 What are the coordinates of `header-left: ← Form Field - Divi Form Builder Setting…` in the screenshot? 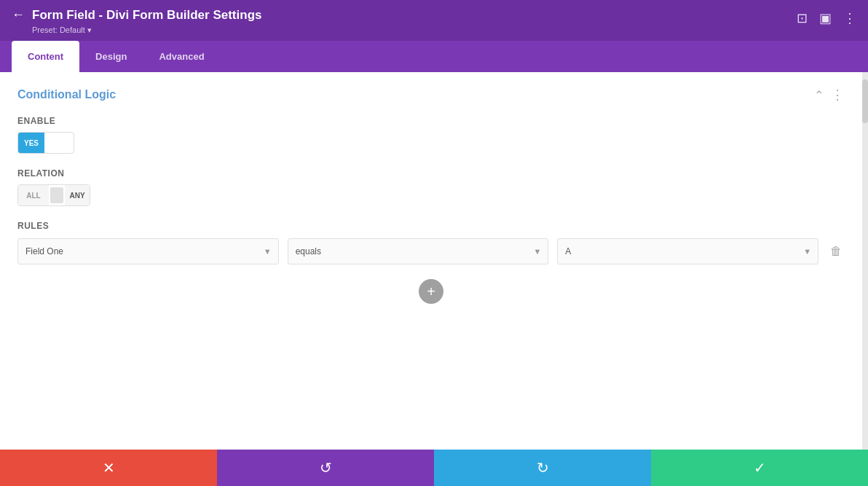 It's located at (137, 21).